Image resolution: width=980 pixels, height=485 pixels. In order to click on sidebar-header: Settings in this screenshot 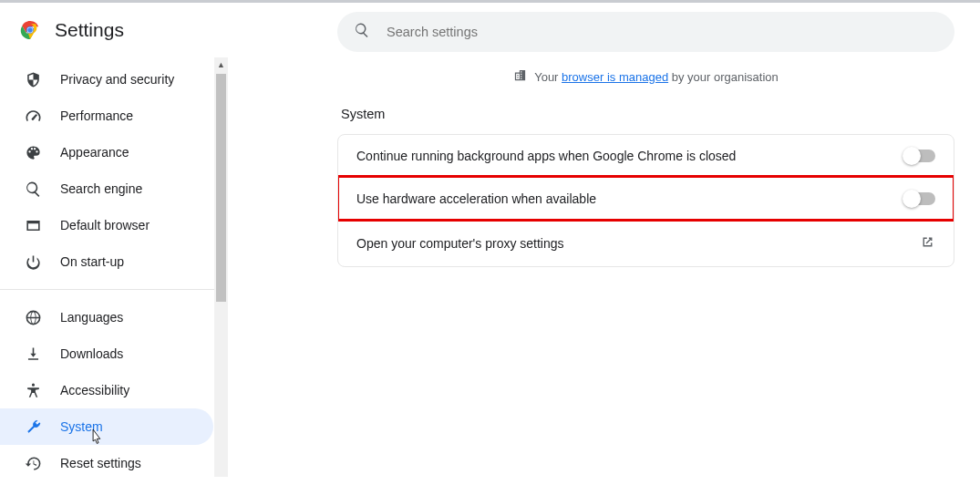, I will do `click(114, 30)`.